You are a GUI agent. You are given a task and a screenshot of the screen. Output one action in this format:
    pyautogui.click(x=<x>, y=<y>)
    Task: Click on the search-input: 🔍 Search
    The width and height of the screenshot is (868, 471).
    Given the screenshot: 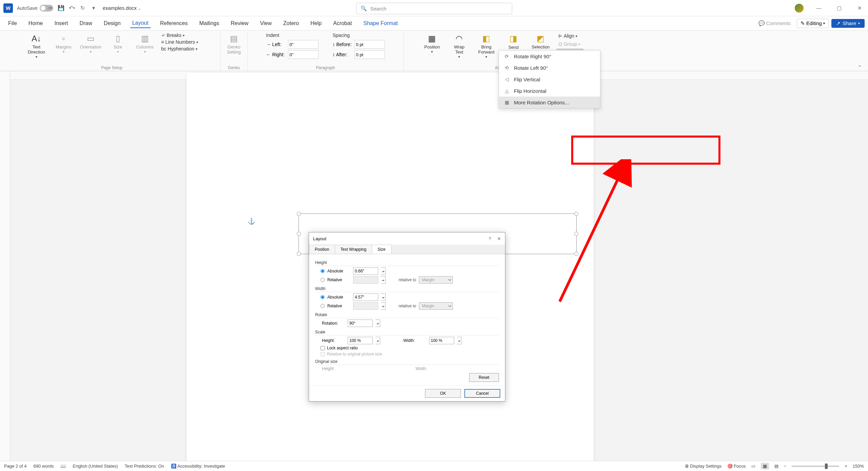 What is the action you would take?
    pyautogui.click(x=434, y=8)
    